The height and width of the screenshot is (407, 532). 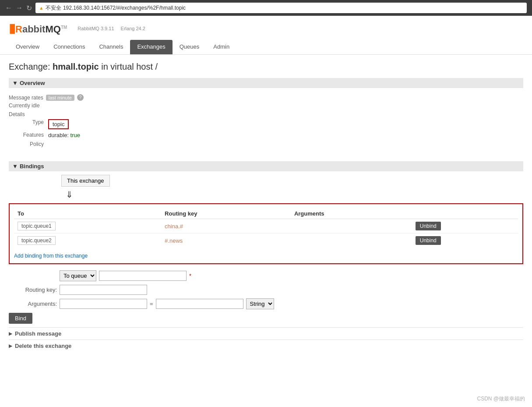 What do you see at coordinates (260, 304) in the screenshot?
I see `arguments-type-select: String` at bounding box center [260, 304].